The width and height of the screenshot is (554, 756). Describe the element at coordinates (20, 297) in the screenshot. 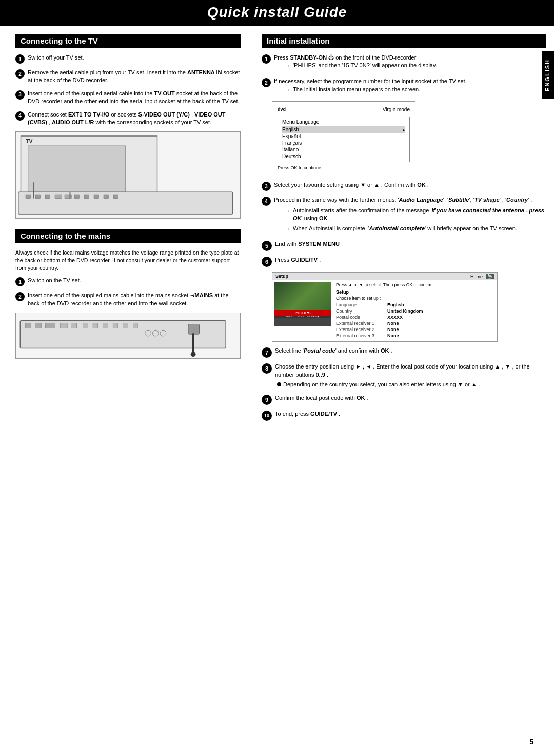

I see `step-mains-num-2: 2` at that location.